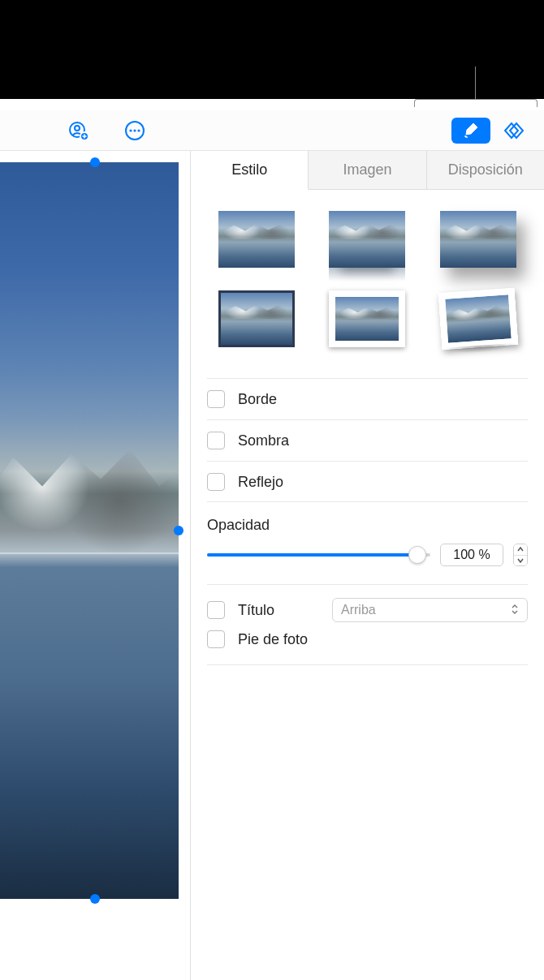 The height and width of the screenshot is (980, 544). Describe the element at coordinates (263, 441) in the screenshot. I see `shadow-label: Sombra` at that location.